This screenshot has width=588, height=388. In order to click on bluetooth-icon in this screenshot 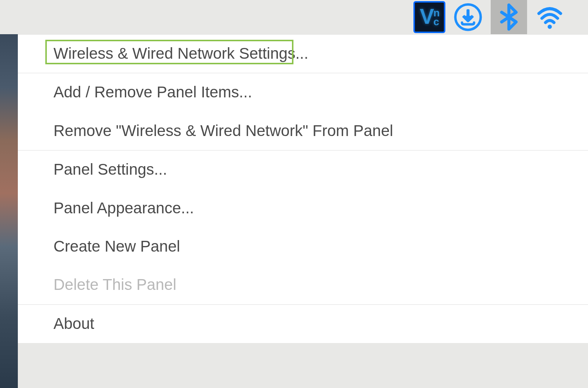, I will do `click(509, 17)`.